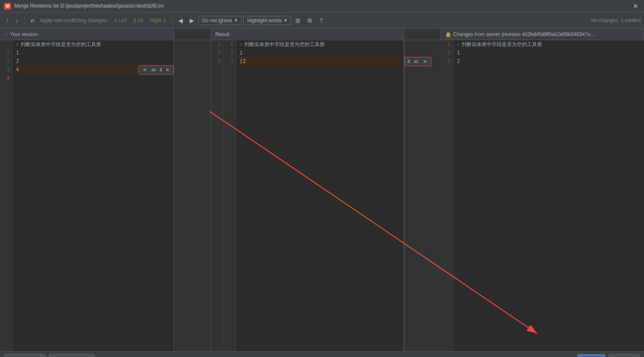 This screenshot has width=644, height=357. I want to click on right-nav-button: Right ⟫, so click(158, 21).